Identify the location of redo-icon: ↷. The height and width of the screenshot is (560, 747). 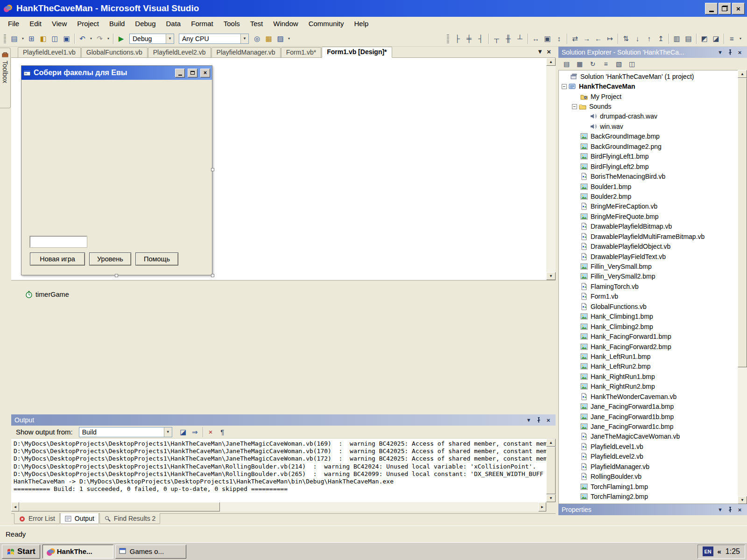
(100, 39).